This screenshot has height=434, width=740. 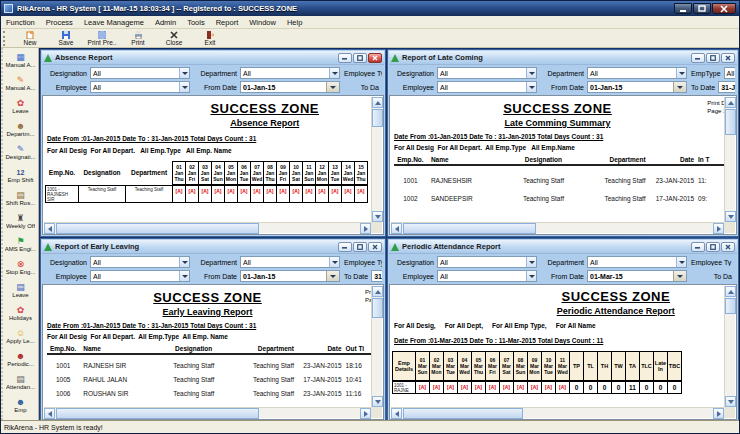 What do you see at coordinates (21, 222) in the screenshot?
I see `sidebar-item-weekly-off: ♜Weekly Off` at bounding box center [21, 222].